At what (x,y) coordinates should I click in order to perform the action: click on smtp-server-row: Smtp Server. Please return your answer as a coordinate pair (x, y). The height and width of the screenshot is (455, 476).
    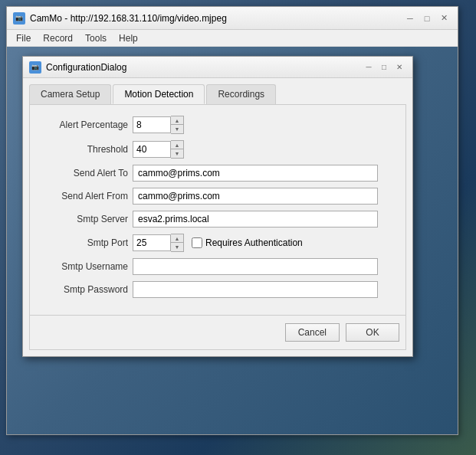
    Looking at the image, I should click on (218, 219).